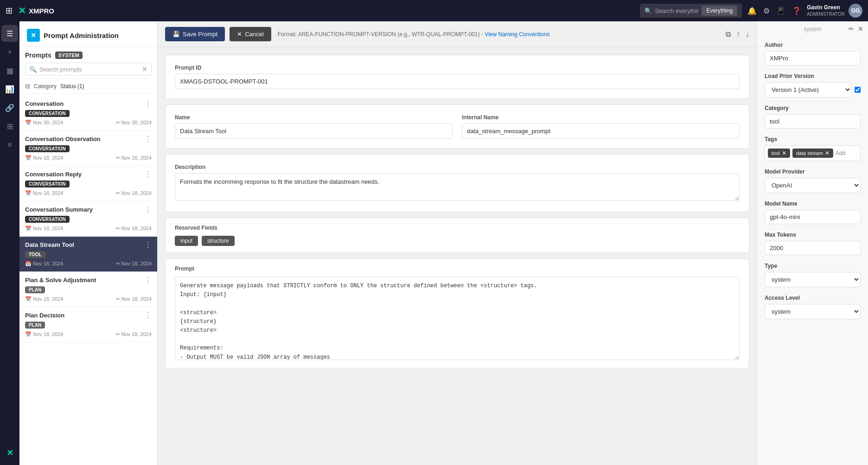 This screenshot has width=868, height=465. I want to click on nav-icon-plus: ＋, so click(10, 52).